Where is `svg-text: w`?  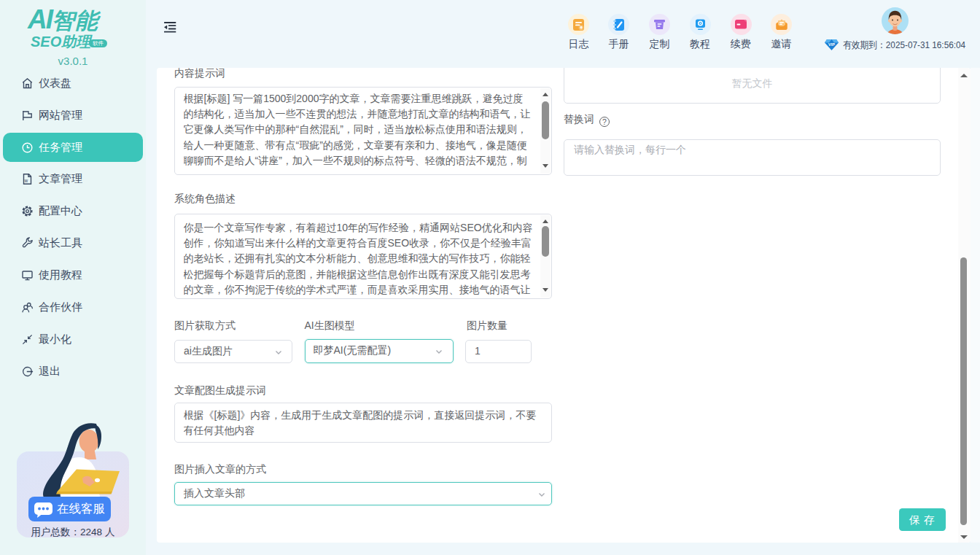 svg-text: w is located at coordinates (26, 181).